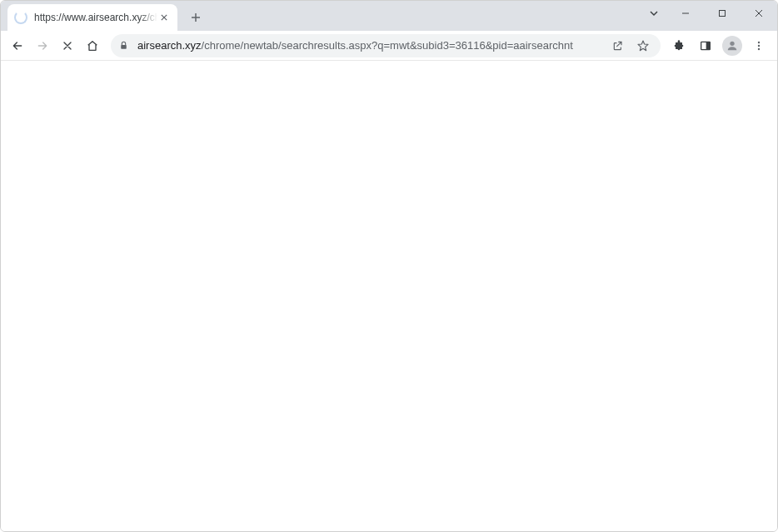 This screenshot has height=532, width=778. Describe the element at coordinates (643, 46) in the screenshot. I see `star-icon` at that location.